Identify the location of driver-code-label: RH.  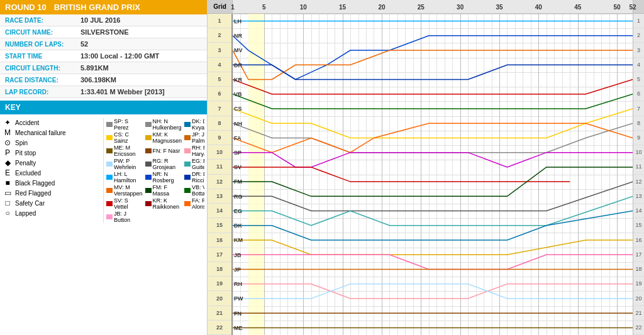
(238, 284).